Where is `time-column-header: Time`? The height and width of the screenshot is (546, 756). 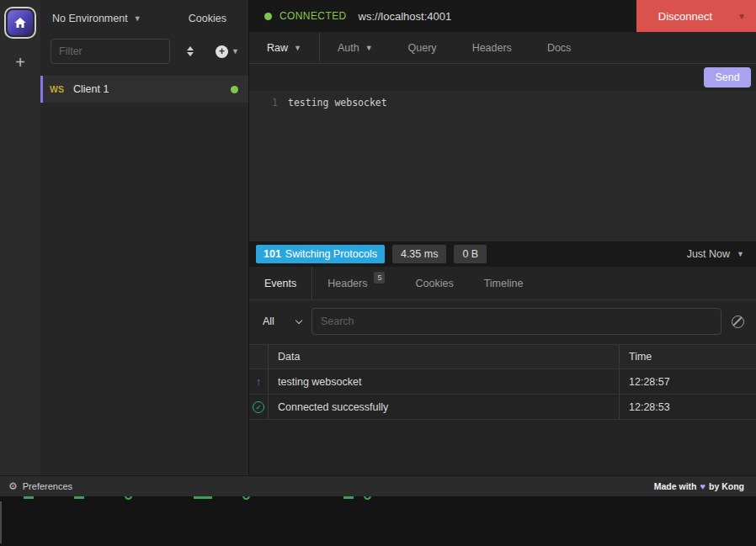
time-column-header: Time is located at coordinates (688, 357).